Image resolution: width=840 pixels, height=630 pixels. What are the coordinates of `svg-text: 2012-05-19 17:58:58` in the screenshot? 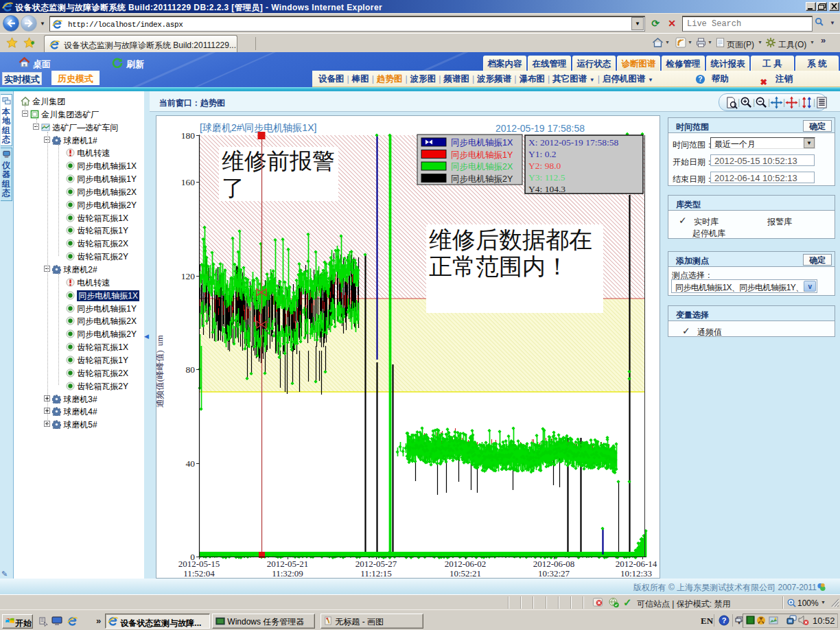 It's located at (540, 128).